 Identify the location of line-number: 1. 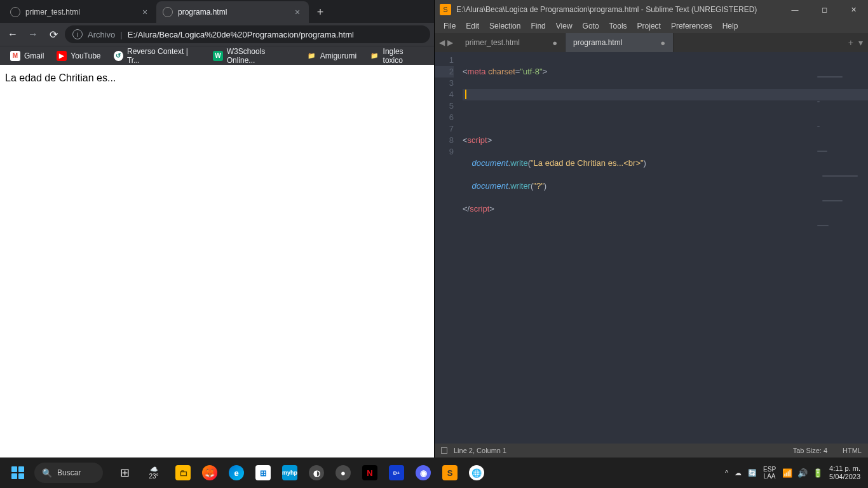
(444, 60).